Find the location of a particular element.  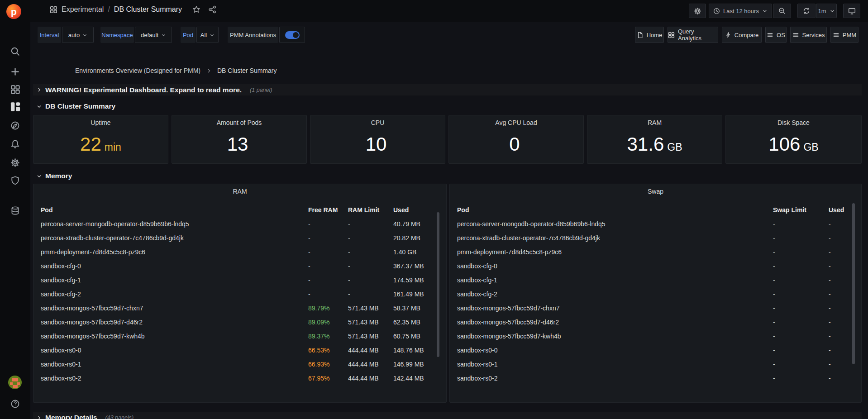

refresh-button is located at coordinates (806, 11).